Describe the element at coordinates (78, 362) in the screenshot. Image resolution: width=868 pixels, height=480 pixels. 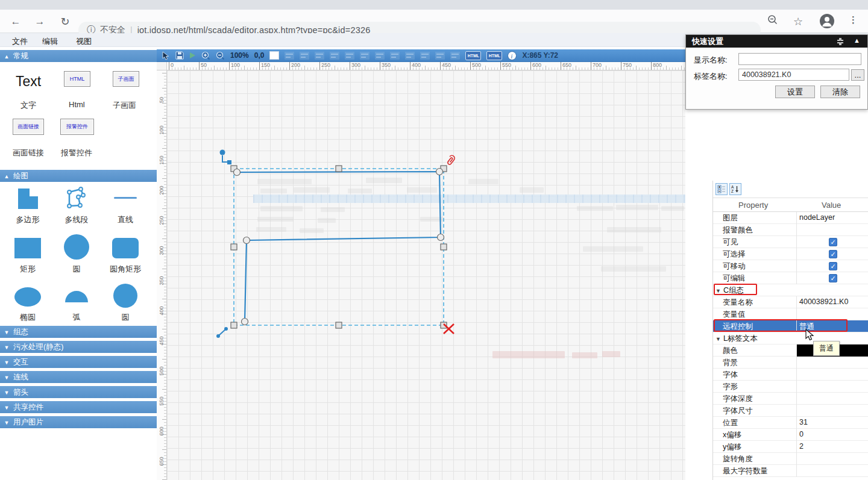
I see `section-collapsed-2: ▼交互` at that location.